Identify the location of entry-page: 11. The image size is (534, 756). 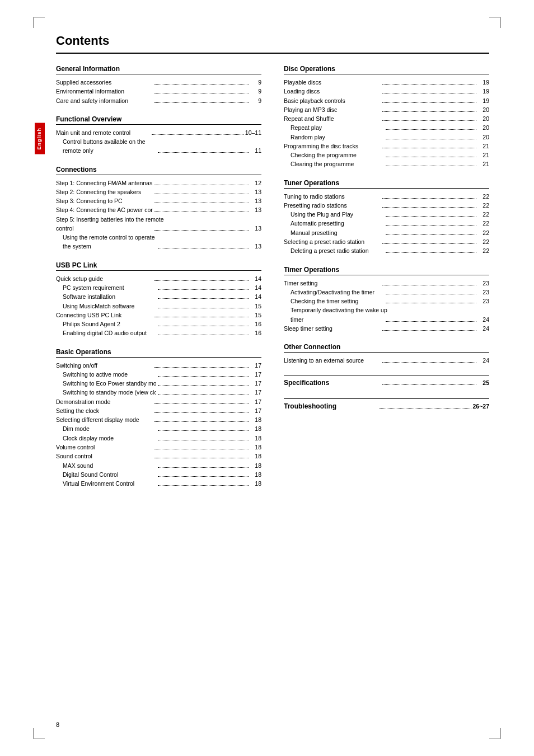
(256, 151).